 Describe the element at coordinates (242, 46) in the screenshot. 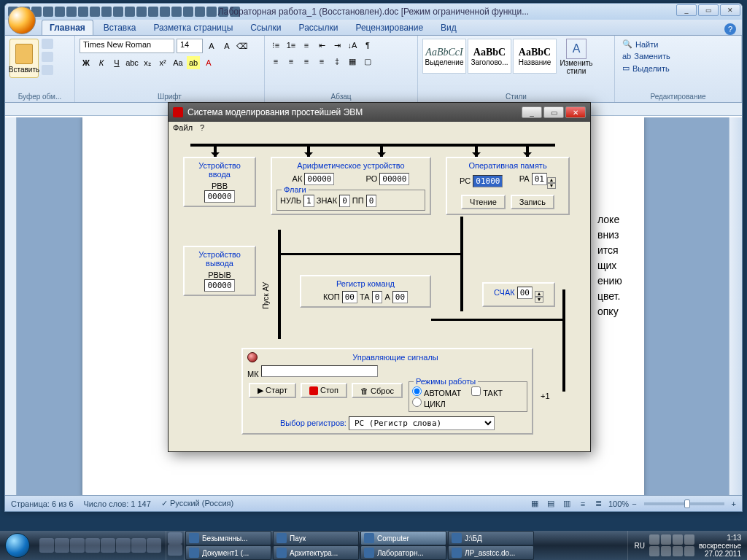

I see `clear-format-icon: ⌫` at that location.